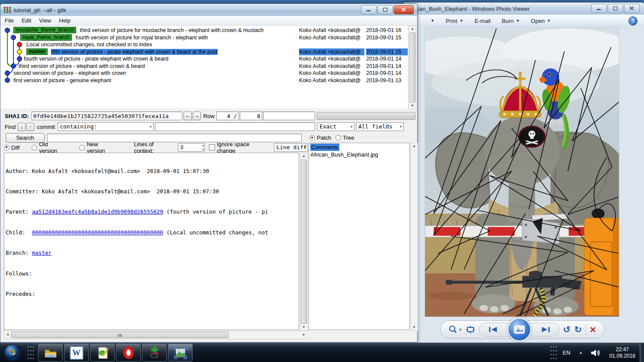  I want to click on author-column: Koko Asfalt <kokoasfalt@ Koko Asfalt <ko…, so click(332, 67).